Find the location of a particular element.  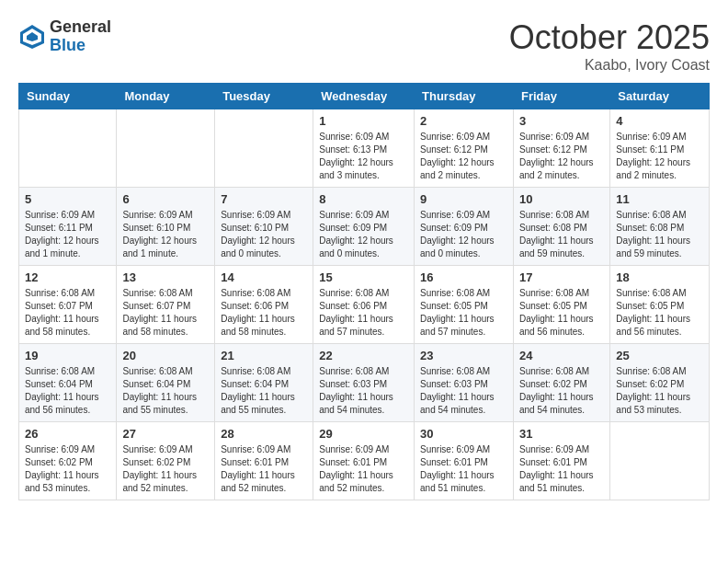

calendar-cell: 14Sunrise: 6:08 AM Sunset: 6:06 PM Dayli… is located at coordinates (265, 305).